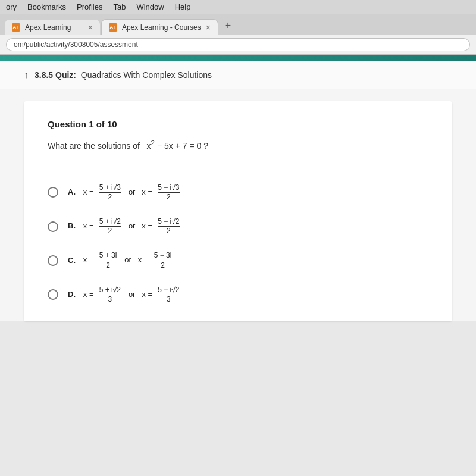 This screenshot has height=476, width=476. I want to click on menu-bar: ory Bookmarks Profiles Tab Window Help, so click(238, 7).